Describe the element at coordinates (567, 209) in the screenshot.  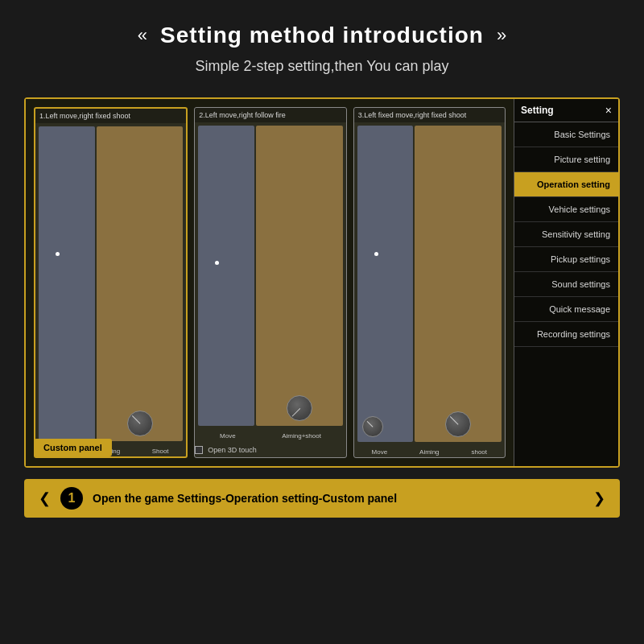
I see `sidebar-item-vehicle-settings: Vehicle settings` at that location.